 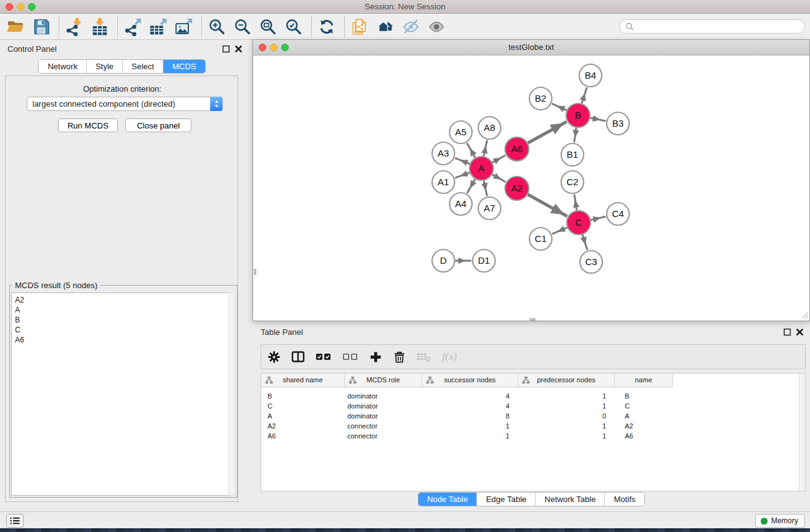 What do you see at coordinates (122, 310) in the screenshot?
I see `mcds-result-item: A` at bounding box center [122, 310].